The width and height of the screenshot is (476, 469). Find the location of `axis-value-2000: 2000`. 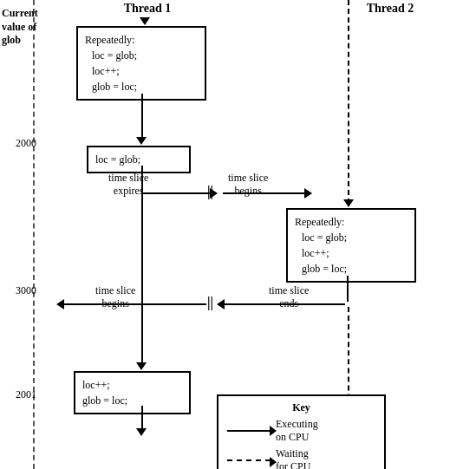

axis-value-2000: 2000 is located at coordinates (26, 144).